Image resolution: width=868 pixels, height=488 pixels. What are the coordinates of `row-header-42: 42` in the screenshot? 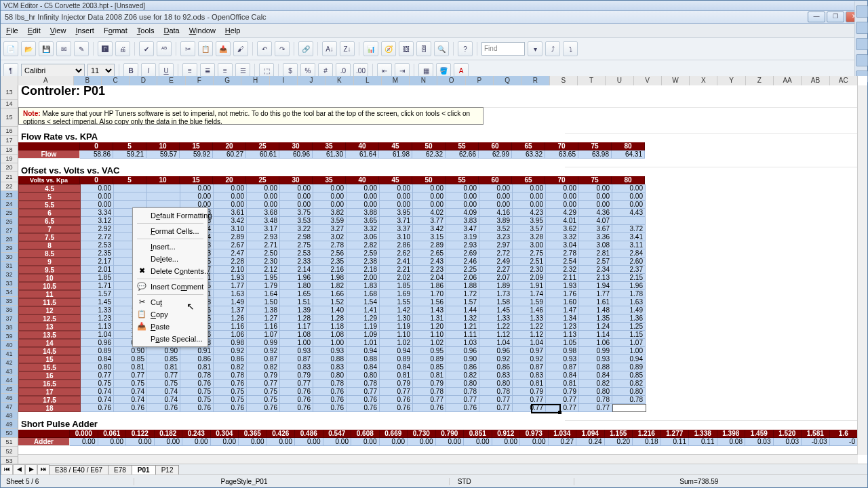 It's located at (9, 363).